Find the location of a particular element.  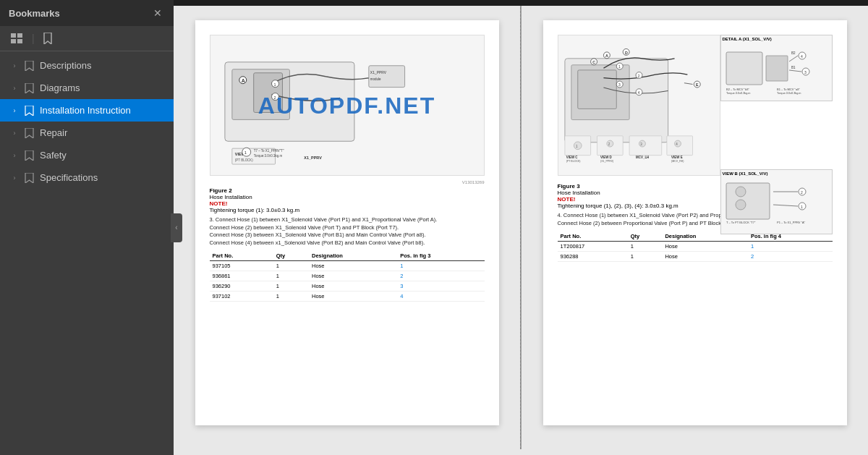

bookmark-view-button is located at coordinates (48, 38).